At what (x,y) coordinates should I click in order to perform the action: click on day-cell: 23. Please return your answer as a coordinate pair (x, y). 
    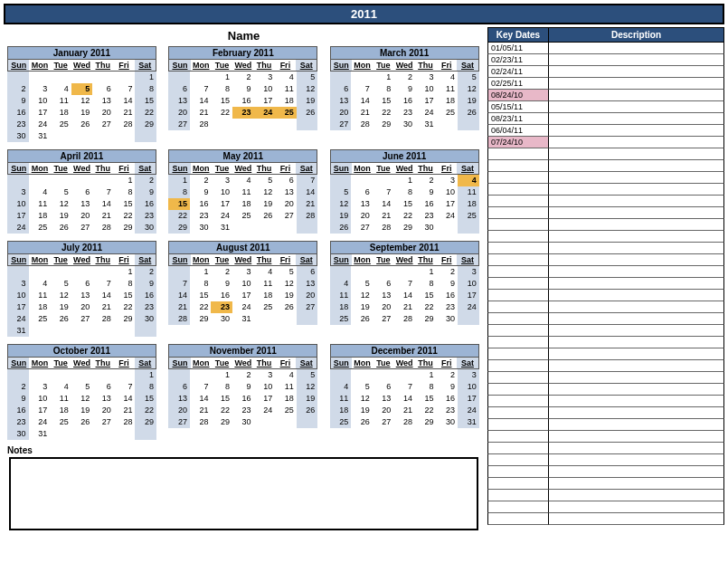
    Looking at the image, I should click on (18, 125).